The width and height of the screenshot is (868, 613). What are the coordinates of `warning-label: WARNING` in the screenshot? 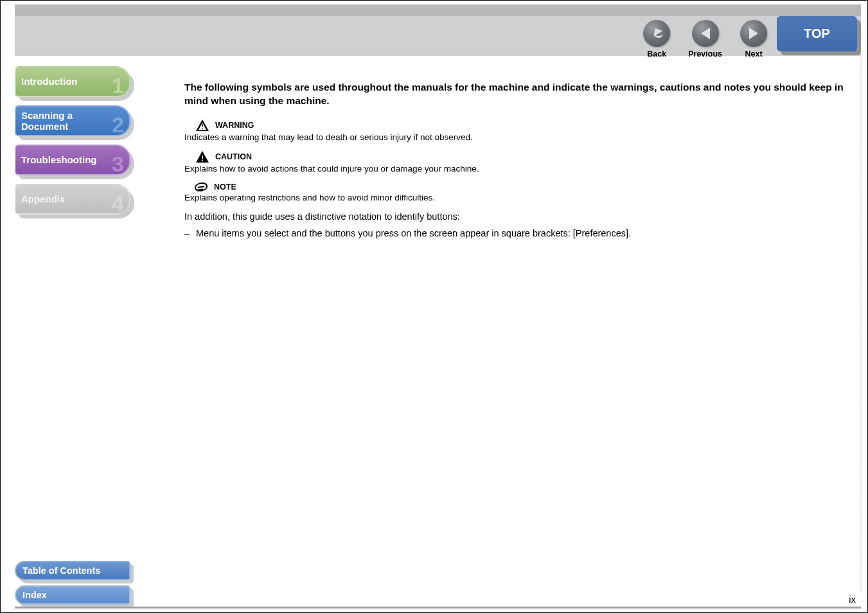 It's located at (235, 125).